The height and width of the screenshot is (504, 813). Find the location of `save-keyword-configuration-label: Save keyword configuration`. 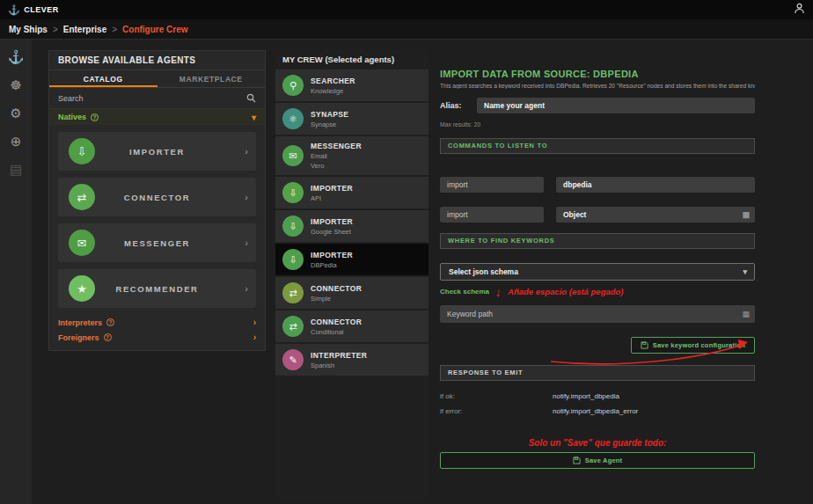

save-keyword-configuration-label: Save keyword configuration is located at coordinates (699, 345).